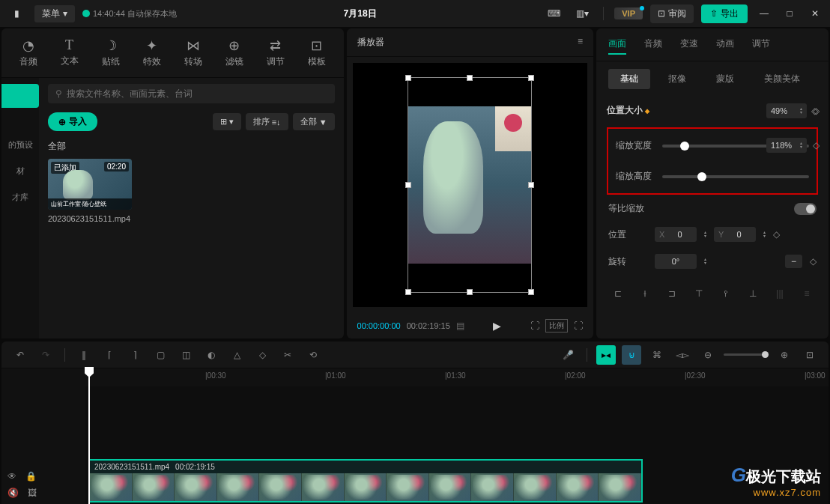  Describe the element at coordinates (457, 377) in the screenshot. I see `ruler-main: |00:30 |01:00 |01:30 |02:00 |02:30 |03:0…` at that location.